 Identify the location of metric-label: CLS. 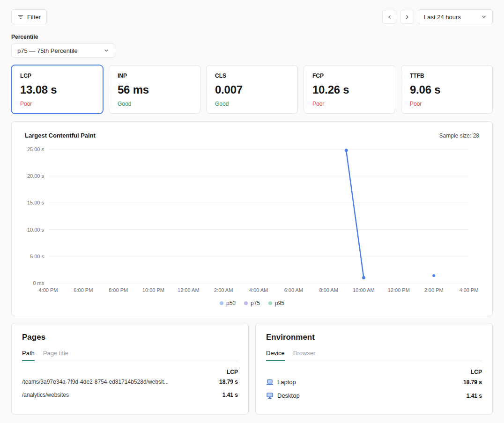
(252, 76).